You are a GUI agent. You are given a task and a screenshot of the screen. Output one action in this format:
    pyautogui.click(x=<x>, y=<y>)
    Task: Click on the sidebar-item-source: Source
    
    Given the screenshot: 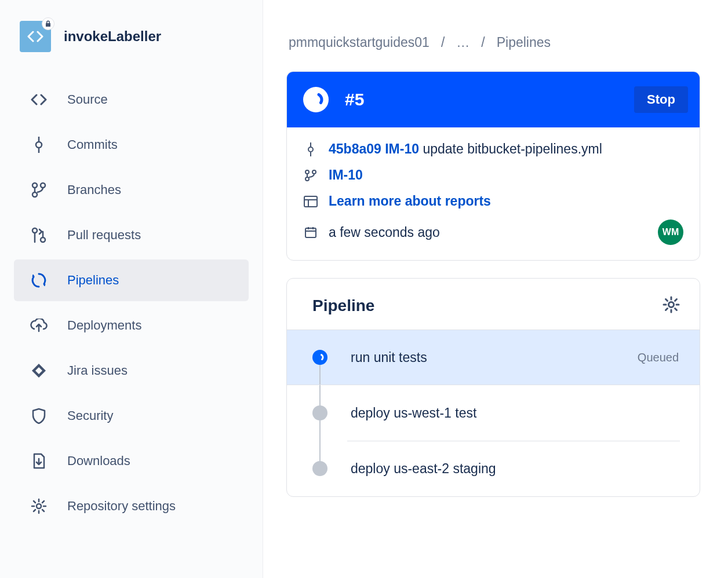 What is the action you would take?
    pyautogui.click(x=131, y=100)
    